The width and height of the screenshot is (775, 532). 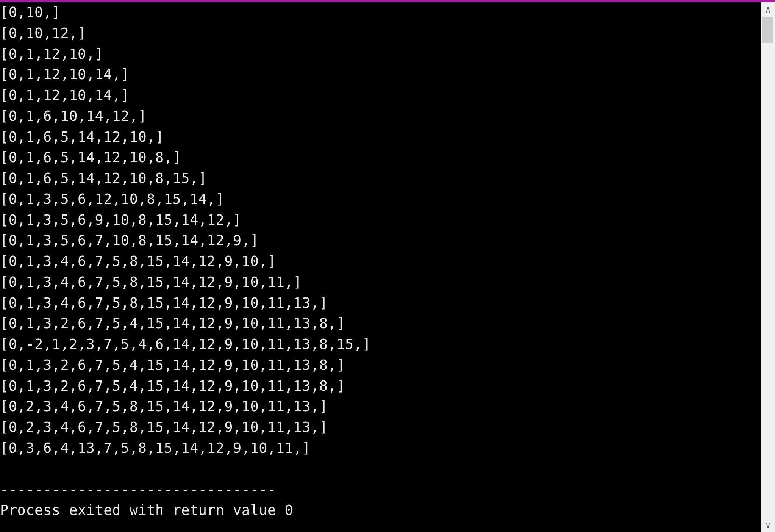 What do you see at coordinates (768, 267) in the screenshot?
I see `scroll-track` at bounding box center [768, 267].